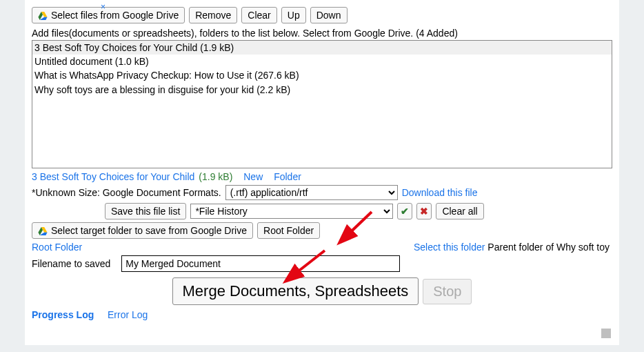  What do you see at coordinates (405, 211) in the screenshot?
I see `check-icon: ✔` at bounding box center [405, 211].